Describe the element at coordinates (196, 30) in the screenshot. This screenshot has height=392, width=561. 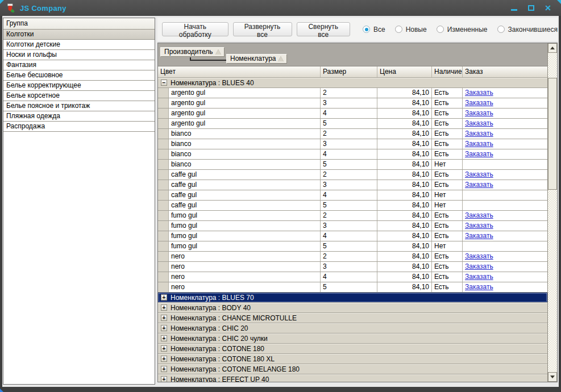
I see `toolbar-button: Начать обработку` at that location.